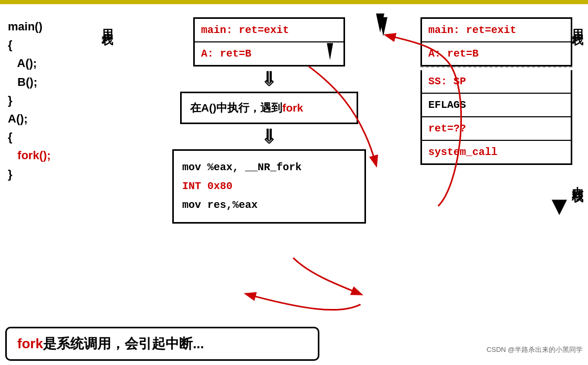 This screenshot has width=588, height=365. I want to click on desc-box: 在A()中执行，遇到fork, so click(269, 108).